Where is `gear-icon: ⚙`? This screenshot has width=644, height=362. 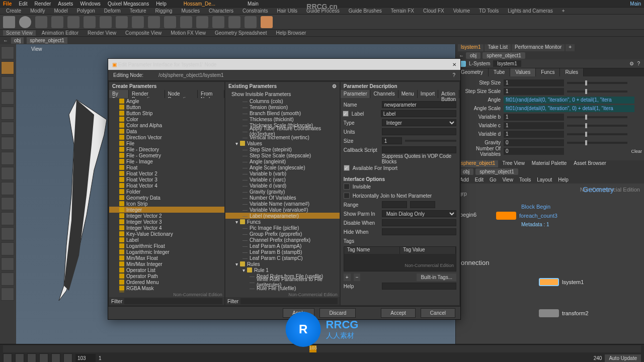
gear-icon: ⚙ is located at coordinates (632, 63).